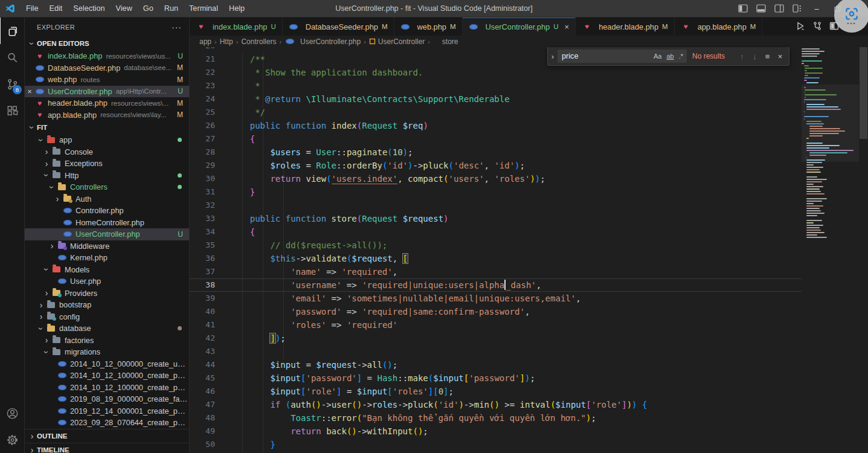 This screenshot has height=453, width=868. What do you see at coordinates (495, 312) in the screenshot?
I see `code-line-40: 40 'password' => 'required|same:confirm-…` at bounding box center [495, 312].